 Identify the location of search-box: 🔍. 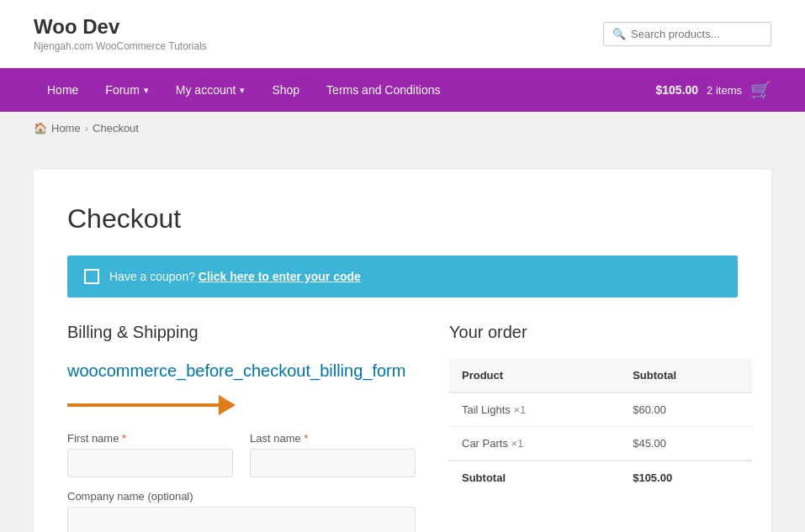
(687, 34).